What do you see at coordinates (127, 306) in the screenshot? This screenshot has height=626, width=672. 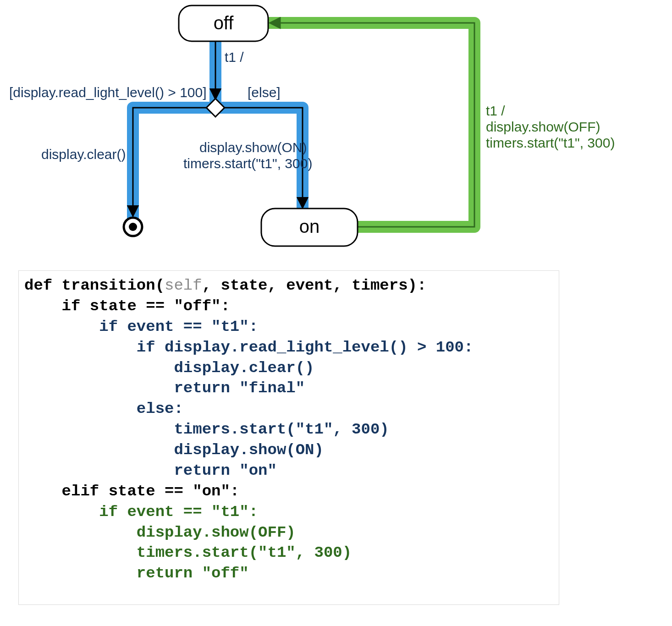 I see `code-line-2: if state == "off":` at bounding box center [127, 306].